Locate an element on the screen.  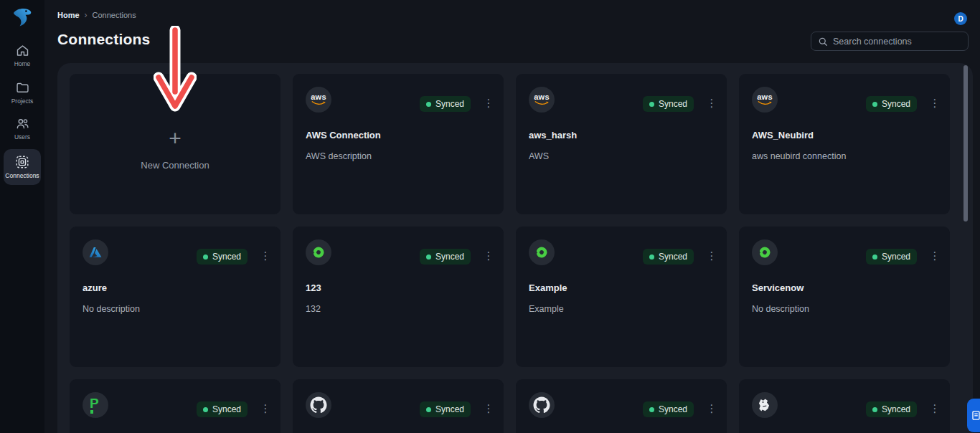
pagerduty-icon: P is located at coordinates (95, 405).